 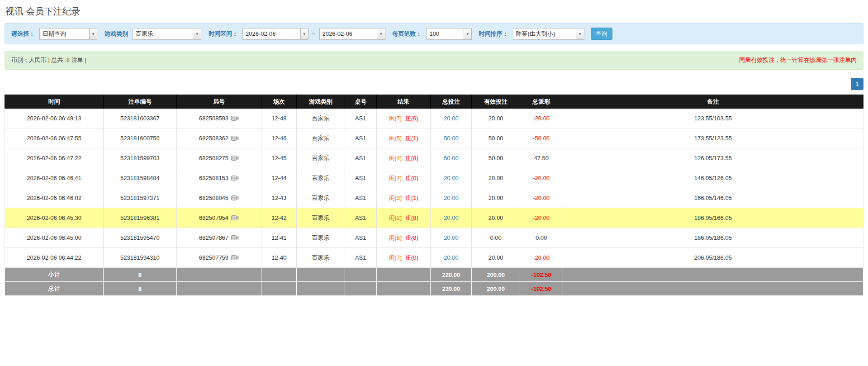 I want to click on cell-time: 2026-02-06 06:46:41, so click(x=54, y=178).